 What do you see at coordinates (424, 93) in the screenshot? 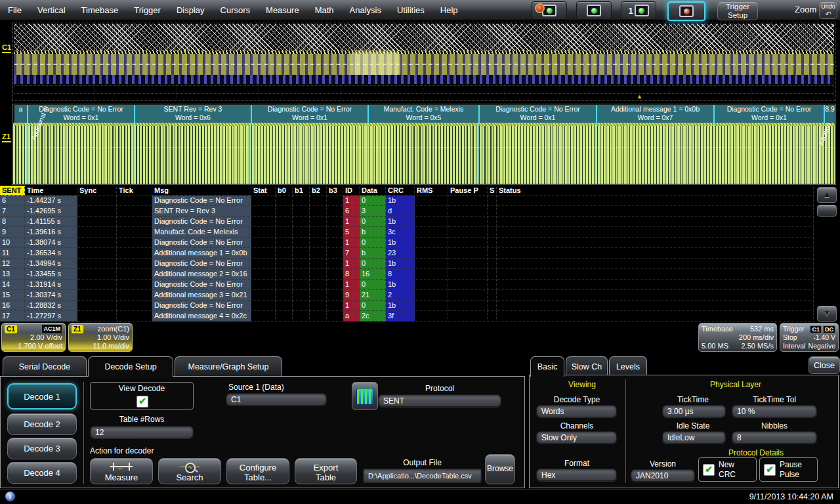
I see `c1-gridline-horizontal` at bounding box center [424, 93].